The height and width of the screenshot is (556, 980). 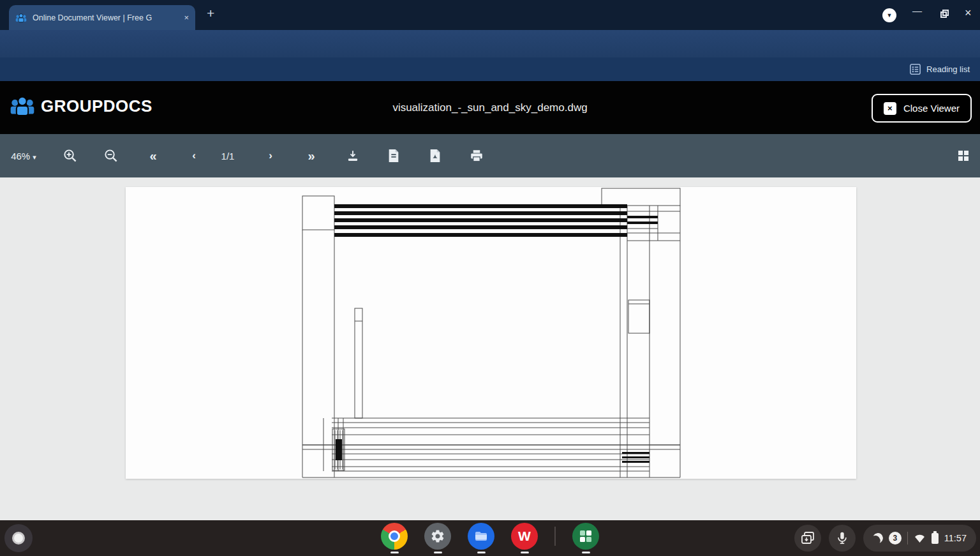 I want to click on viewer-header: GROUPDOCS visualization_-_sun_and_sky_de…, so click(x=490, y=107).